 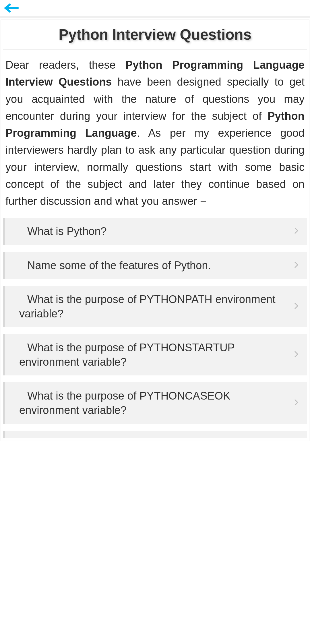 What do you see at coordinates (155, 306) in the screenshot?
I see `question-item: What is the purpose of PYTHONPATH enviro…` at bounding box center [155, 306].